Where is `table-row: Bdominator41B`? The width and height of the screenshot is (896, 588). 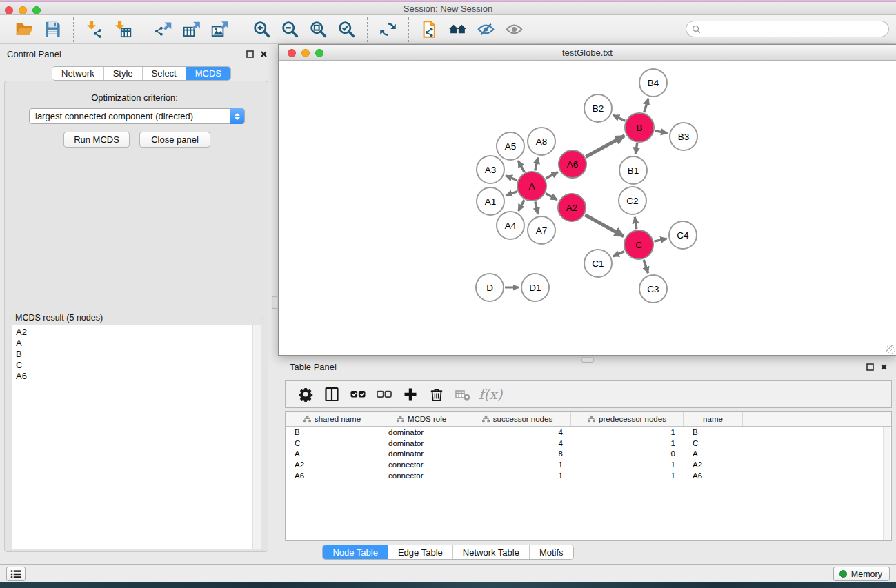
table-row: Bdominator41B is located at coordinates (588, 432).